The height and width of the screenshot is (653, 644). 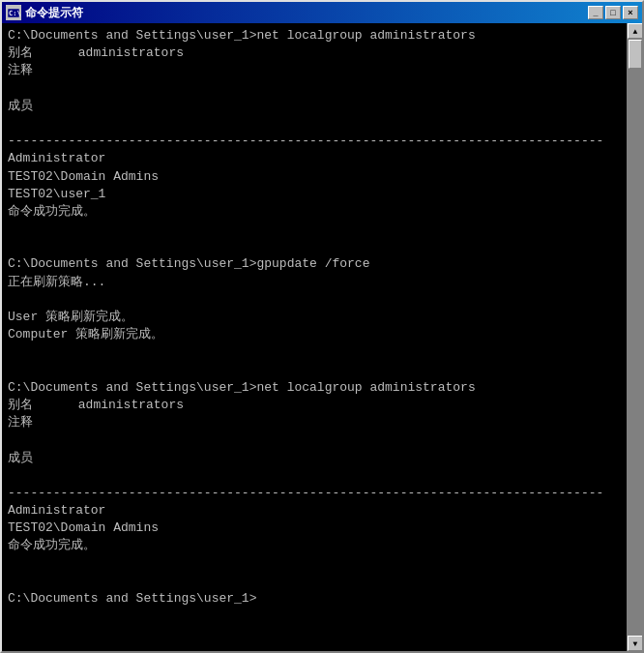 What do you see at coordinates (14, 13) in the screenshot?
I see `cmd-icon: C:\` at bounding box center [14, 13].